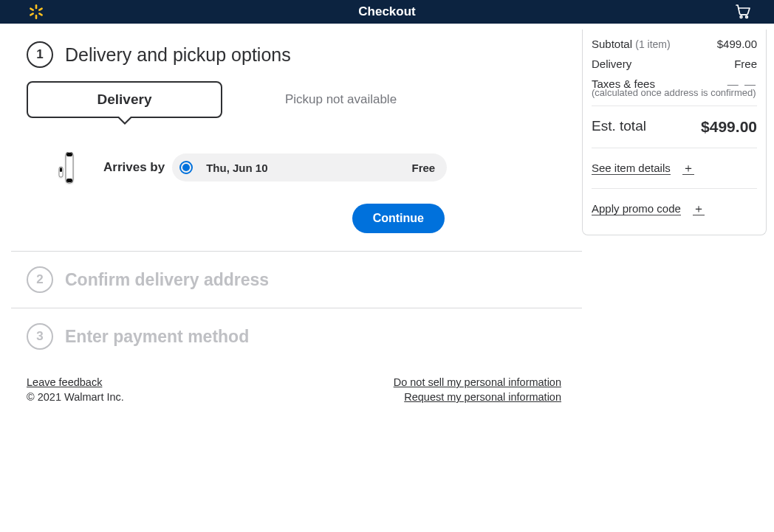 This screenshot has width=774, height=532. Describe the element at coordinates (178, 55) in the screenshot. I see `step-1-title: Delivery and pickup options` at that location.